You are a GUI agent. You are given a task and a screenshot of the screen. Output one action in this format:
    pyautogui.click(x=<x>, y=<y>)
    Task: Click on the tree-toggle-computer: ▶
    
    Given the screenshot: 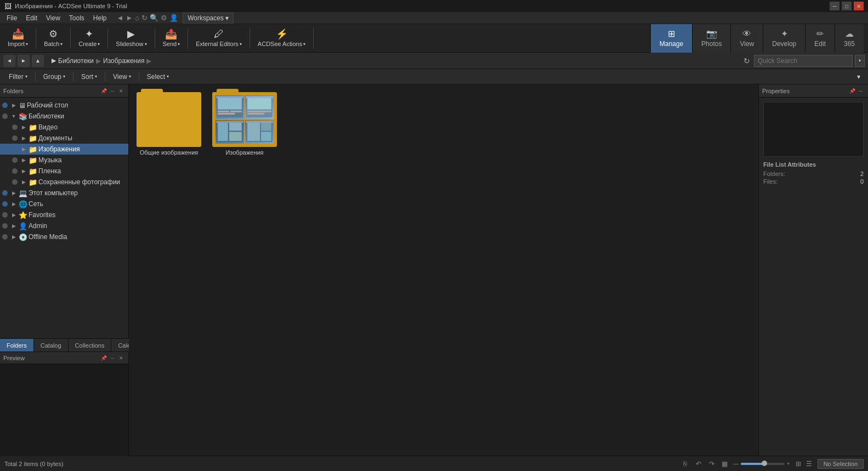 What is the action you would take?
    pyautogui.click(x=14, y=193)
    